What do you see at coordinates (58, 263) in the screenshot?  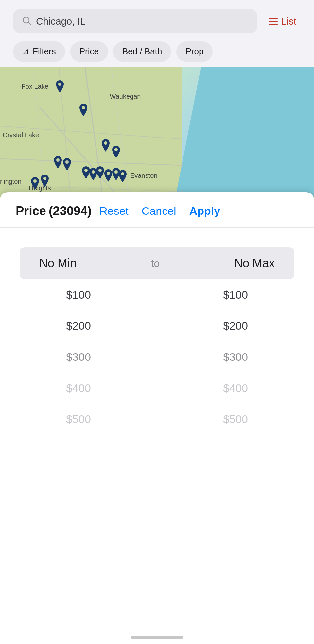 I see `min-selected-label: No Min` at bounding box center [58, 263].